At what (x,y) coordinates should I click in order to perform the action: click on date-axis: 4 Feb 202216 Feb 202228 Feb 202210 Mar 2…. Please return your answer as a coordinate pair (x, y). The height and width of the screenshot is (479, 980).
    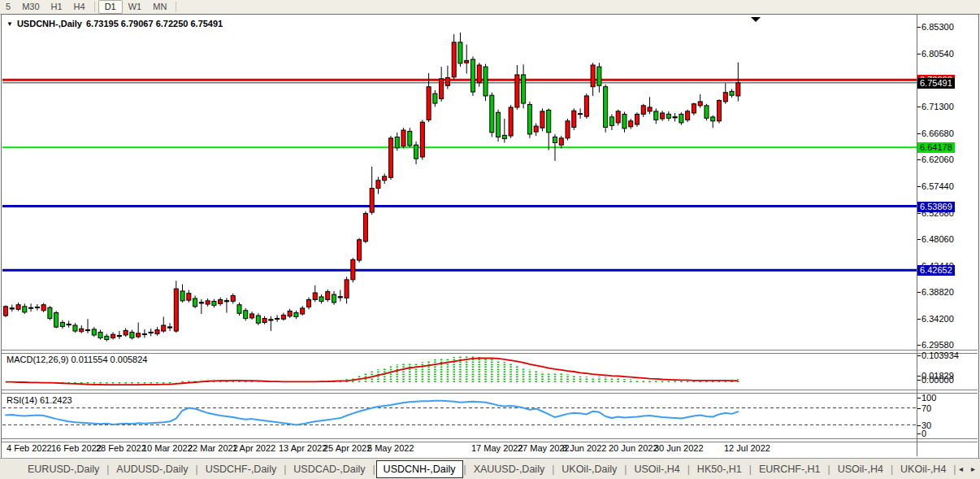
    Looking at the image, I should click on (460, 448).